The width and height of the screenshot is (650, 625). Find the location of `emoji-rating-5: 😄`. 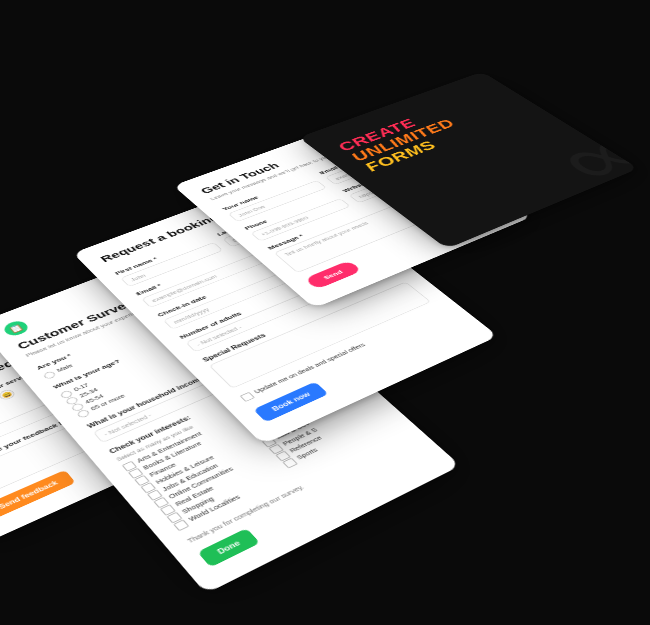

emoji-rating-5: 😄 is located at coordinates (8, 394).